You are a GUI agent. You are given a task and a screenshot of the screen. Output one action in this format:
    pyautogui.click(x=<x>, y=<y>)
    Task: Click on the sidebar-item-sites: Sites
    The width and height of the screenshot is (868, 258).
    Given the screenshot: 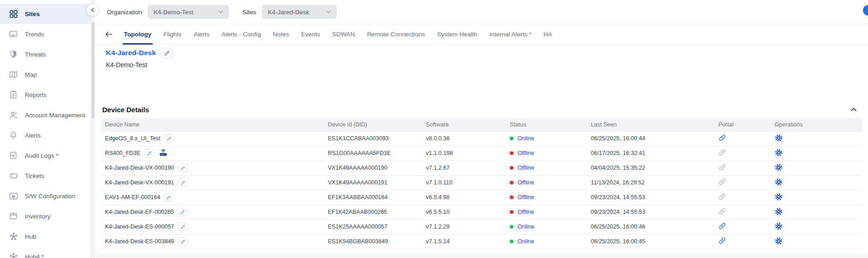 What is the action you would take?
    pyautogui.click(x=45, y=14)
    